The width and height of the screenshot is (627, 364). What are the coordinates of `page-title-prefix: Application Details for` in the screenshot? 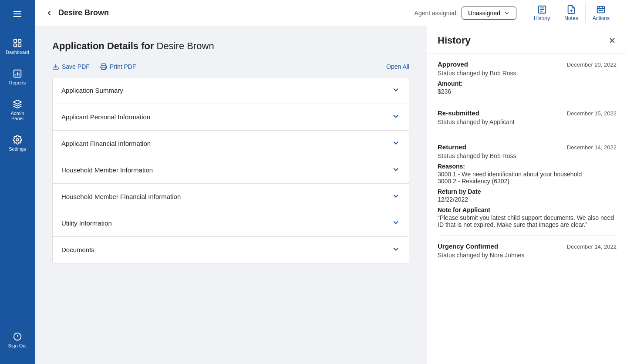 It's located at (104, 46).